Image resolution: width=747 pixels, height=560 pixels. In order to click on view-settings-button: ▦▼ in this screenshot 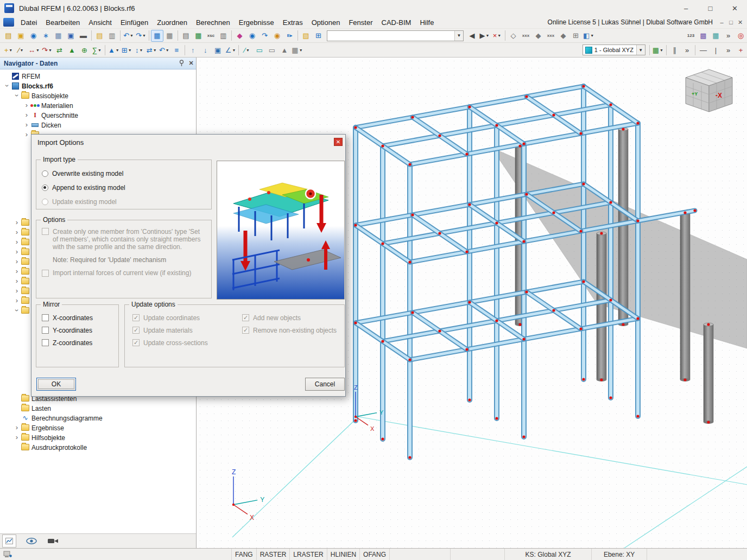, I will do `click(658, 50)`.